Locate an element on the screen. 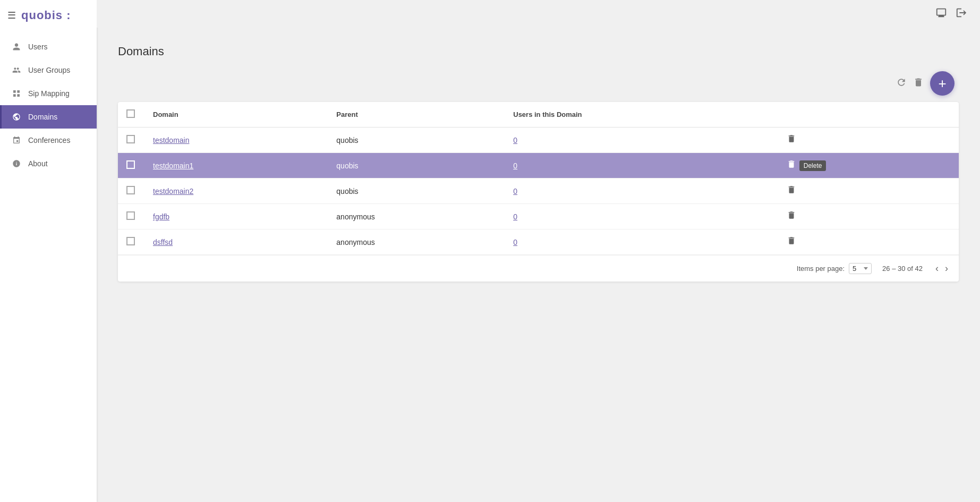 This screenshot has height=502, width=980. domain-cell: testdomain1 is located at coordinates (236, 166).